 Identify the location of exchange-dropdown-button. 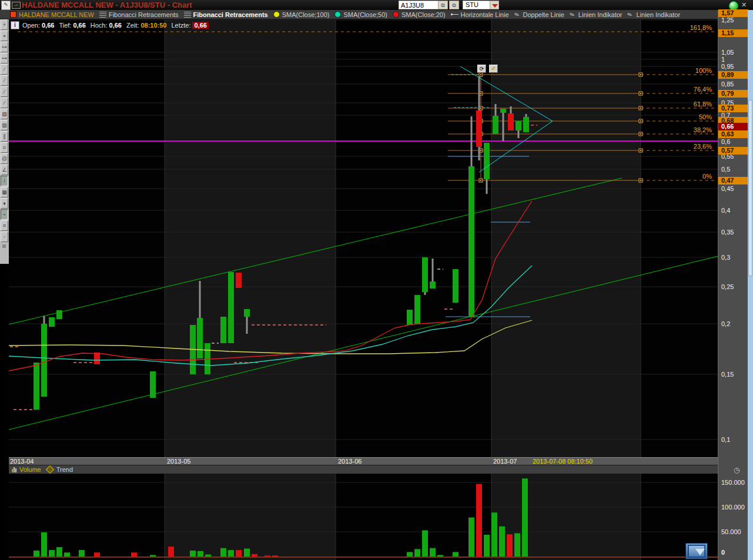
(494, 5).